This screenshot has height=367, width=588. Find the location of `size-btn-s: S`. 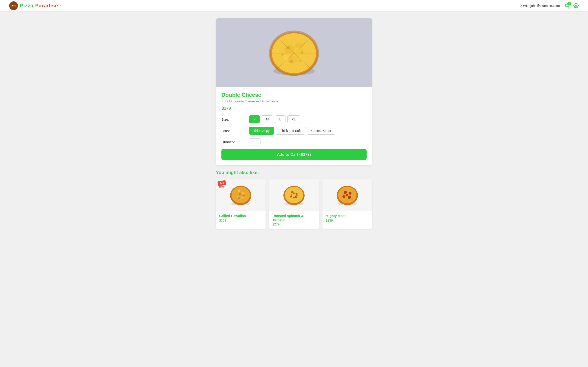

size-btn-s: S is located at coordinates (254, 119).